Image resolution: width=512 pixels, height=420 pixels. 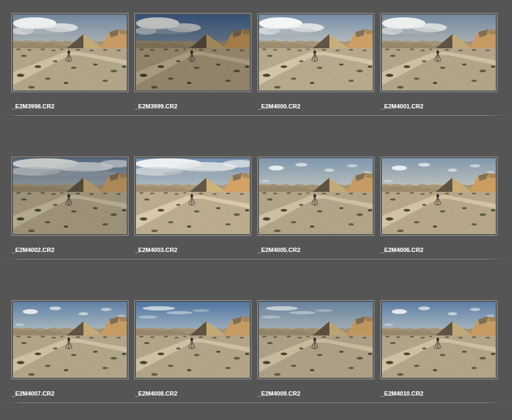 What do you see at coordinates (70, 205) in the screenshot?
I see `photo-thumbnail: _E2M4002.CR2` at bounding box center [70, 205].